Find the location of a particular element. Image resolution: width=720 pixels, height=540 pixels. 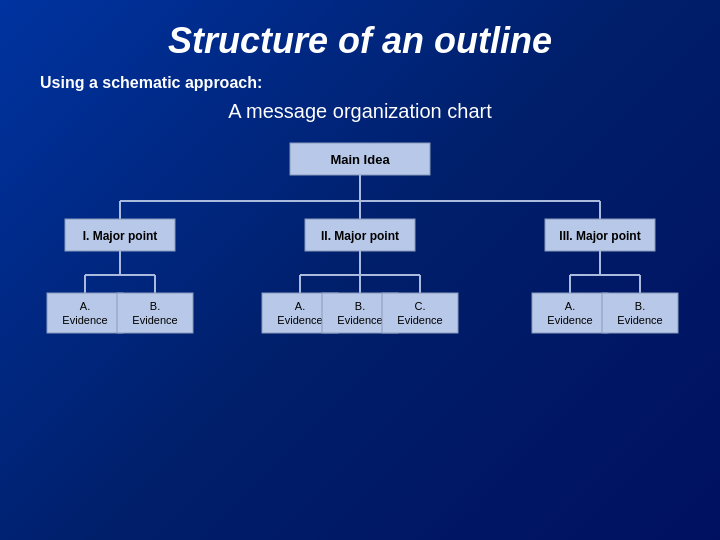

evidence-2b-label: B. is located at coordinates (360, 306).